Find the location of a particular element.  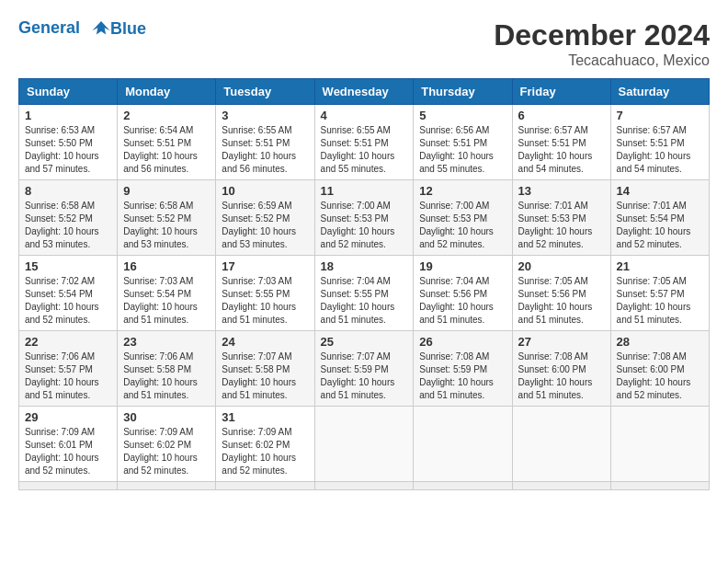

day-info: Sunrise: 7:07 AMSunset: 5:59 PMDaylight:… is located at coordinates (358, 375).